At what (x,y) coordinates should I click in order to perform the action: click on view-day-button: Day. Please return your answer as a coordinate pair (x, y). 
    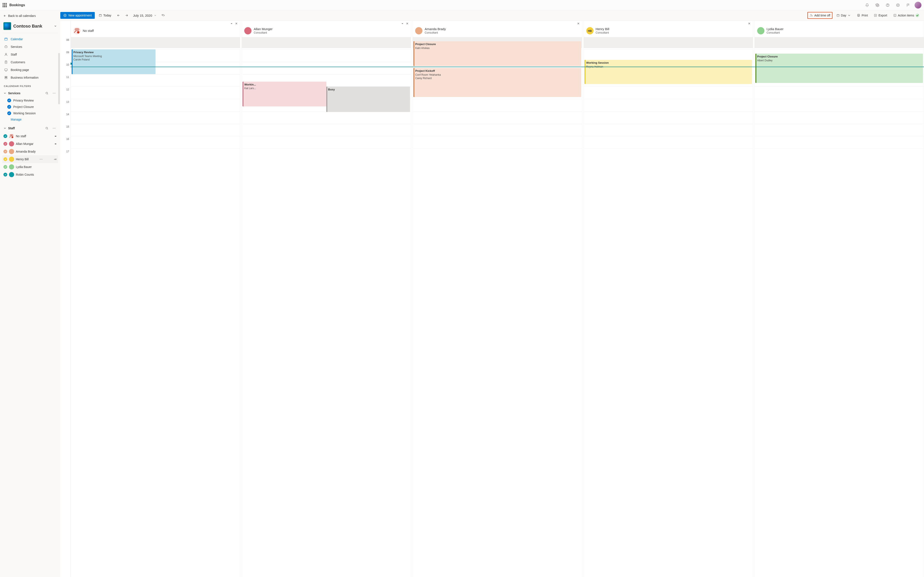
    Looking at the image, I should click on (844, 15).